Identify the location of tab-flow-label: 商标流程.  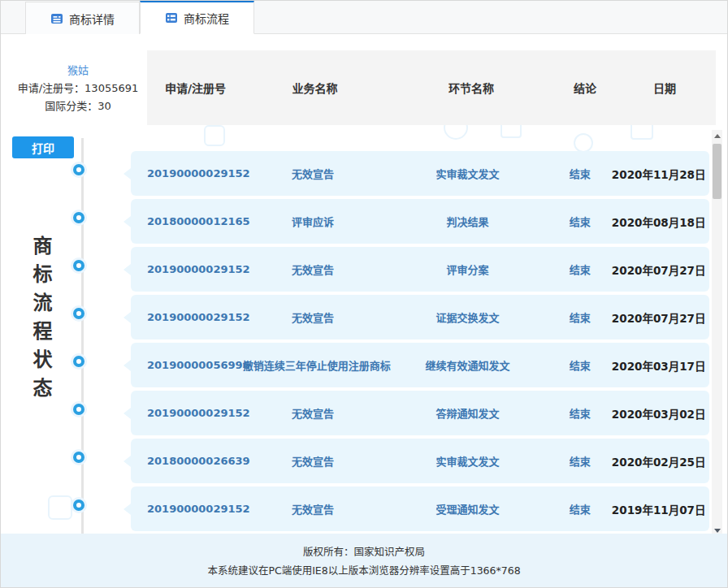
(206, 18).